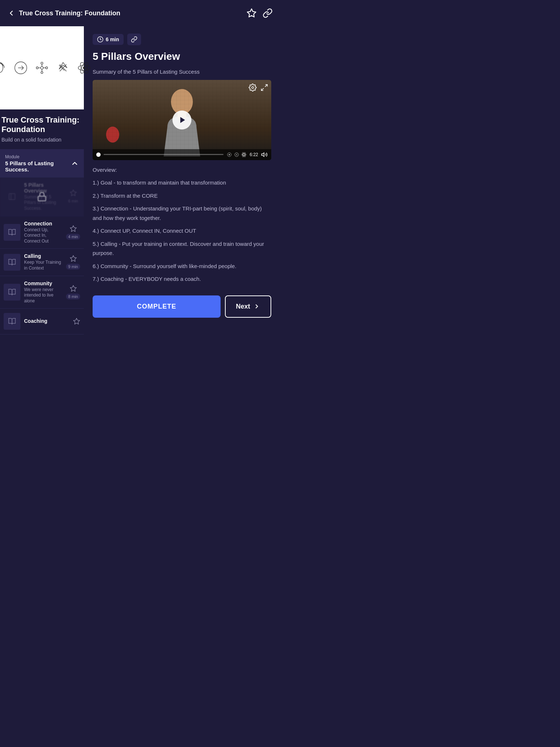  Describe the element at coordinates (264, 155) in the screenshot. I see `volume-icon` at that location.